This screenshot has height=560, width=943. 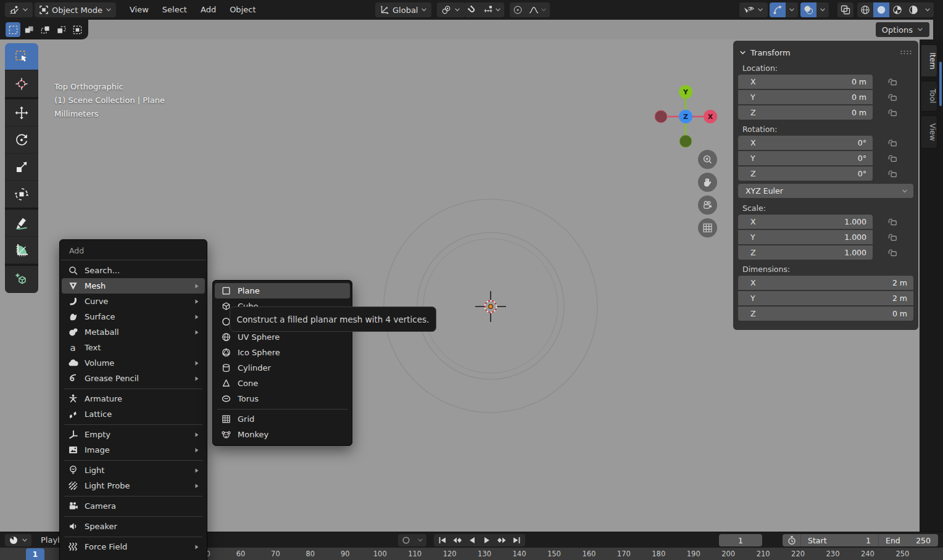 What do you see at coordinates (929, 132) in the screenshot?
I see `tab-view: View` at bounding box center [929, 132].